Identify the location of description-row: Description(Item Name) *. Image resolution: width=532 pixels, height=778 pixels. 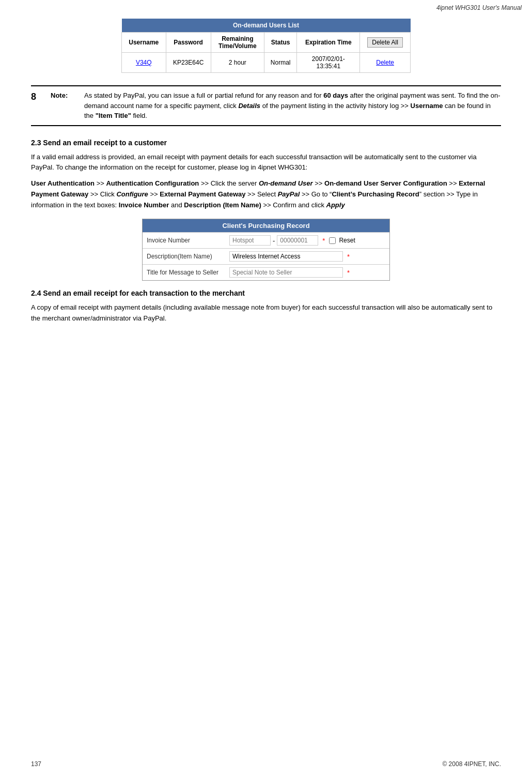
(266, 256).